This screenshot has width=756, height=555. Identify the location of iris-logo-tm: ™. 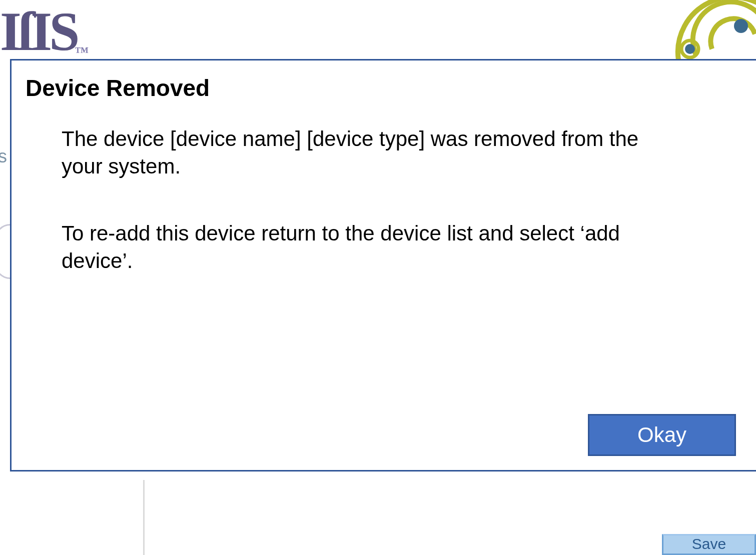
(80, 52).